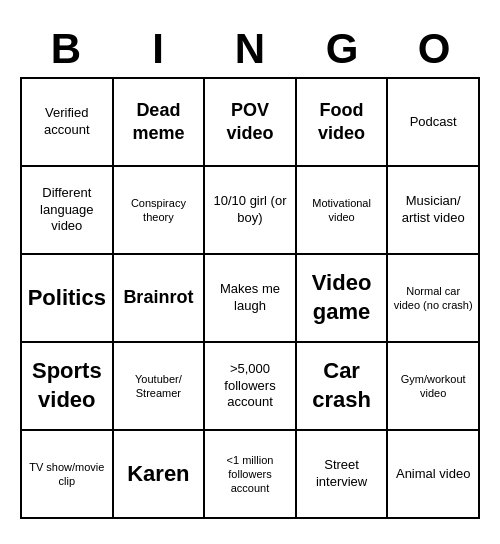 The image size is (500, 544). What do you see at coordinates (342, 298) in the screenshot?
I see `cell-text: Video game` at bounding box center [342, 298].